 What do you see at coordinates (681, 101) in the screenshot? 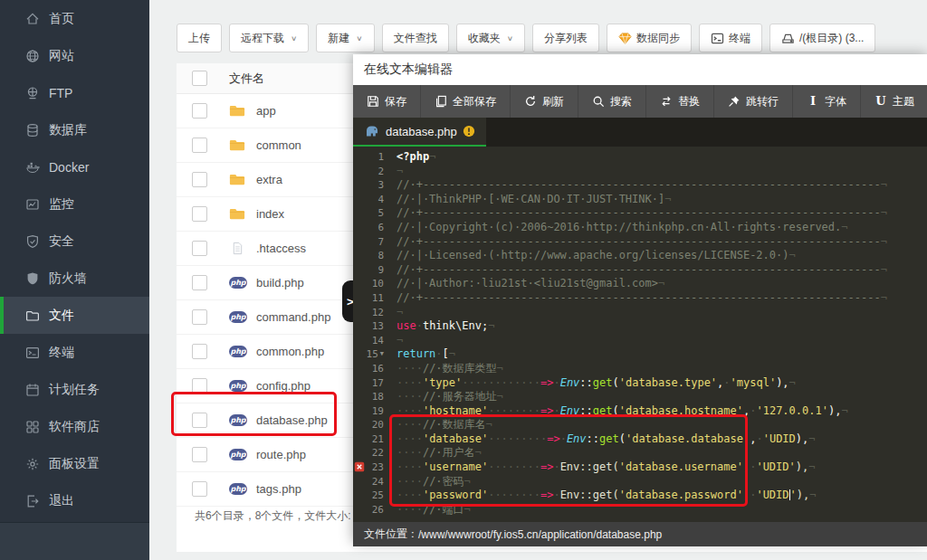
I see `editor-replace-button: 替换` at bounding box center [681, 101].